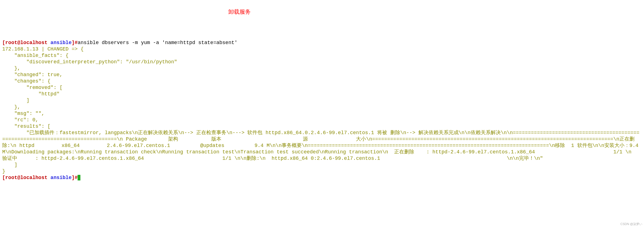 The image size is (644, 239). What do you see at coordinates (32, 75) in the screenshot?
I see `output-line: "changed": true,` at bounding box center [32, 75].